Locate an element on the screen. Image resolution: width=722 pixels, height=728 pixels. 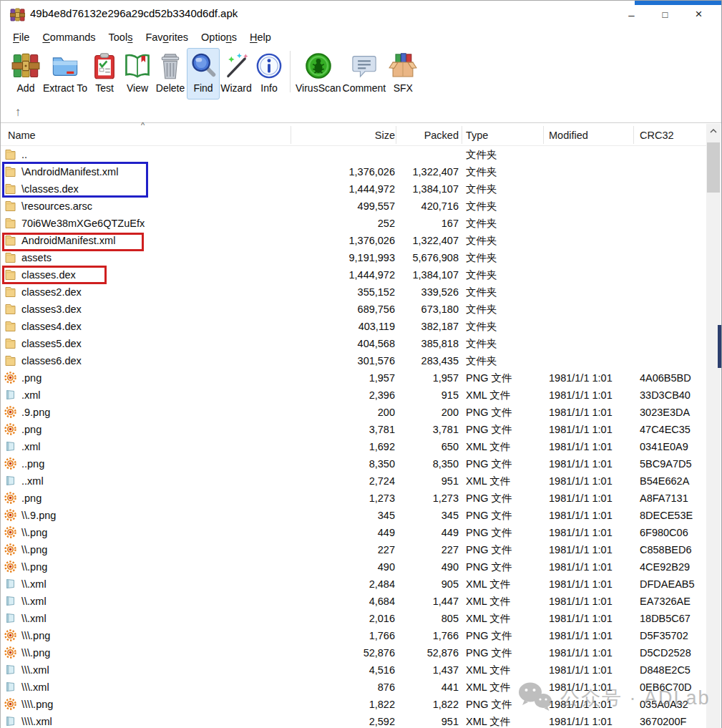
file-row: classes2.dex355,152339,526文件夹 is located at coordinates (353, 292).